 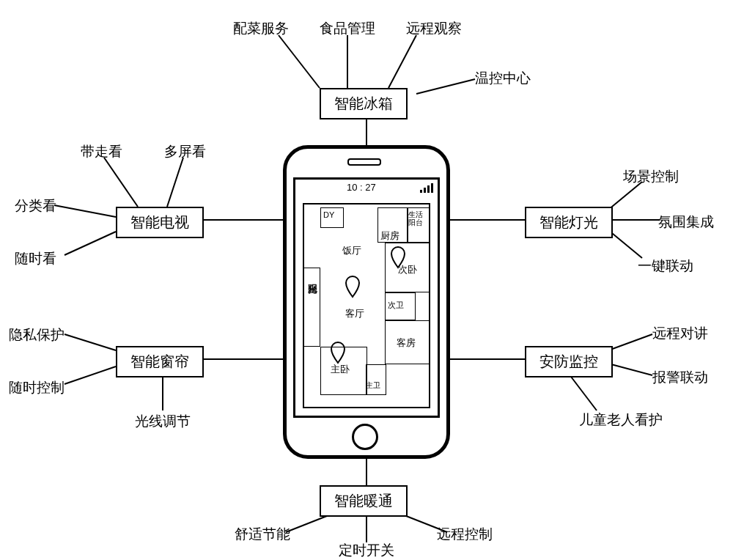 I want to click on node-security: 安防监控, so click(x=569, y=362).